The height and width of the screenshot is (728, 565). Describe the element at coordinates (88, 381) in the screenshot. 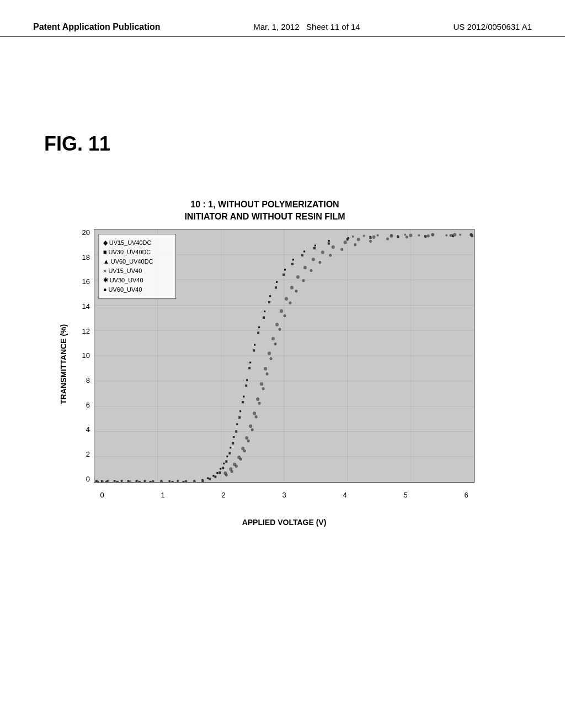

I see `y-tick-8: 8` at that location.